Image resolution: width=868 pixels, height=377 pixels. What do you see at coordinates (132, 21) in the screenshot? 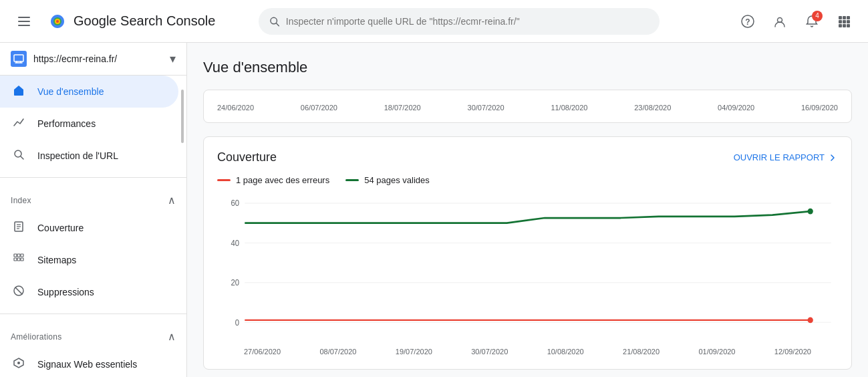
I see `logo: Google Search Console` at bounding box center [132, 21].